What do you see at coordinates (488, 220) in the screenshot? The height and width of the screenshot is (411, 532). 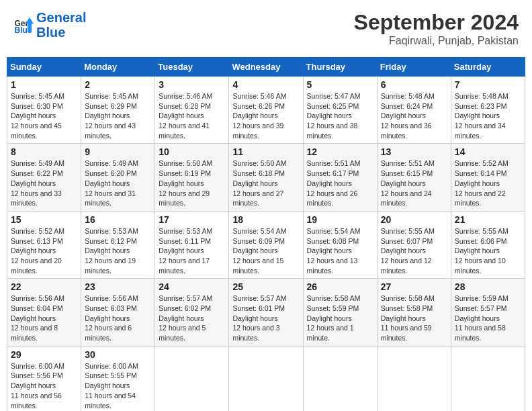 I see `day-number-21: 21` at bounding box center [488, 220].